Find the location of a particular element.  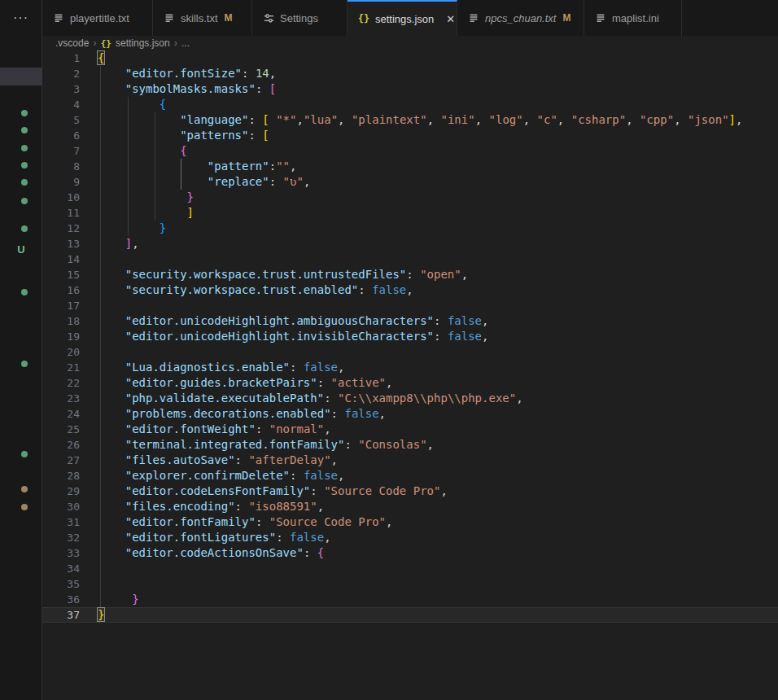

code-line-37: 37} is located at coordinates (410, 615).